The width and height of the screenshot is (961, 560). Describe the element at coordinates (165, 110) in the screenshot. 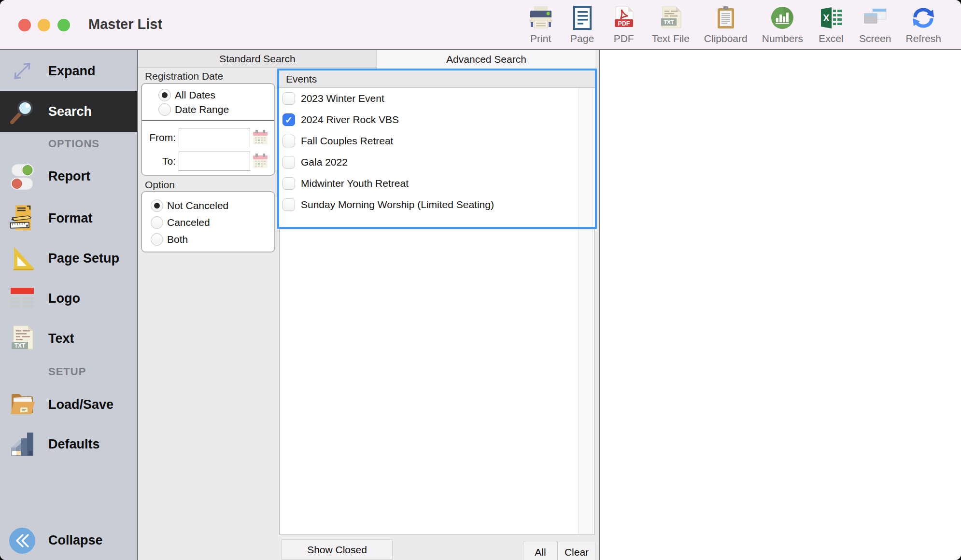

I see `radio-date-range` at that location.